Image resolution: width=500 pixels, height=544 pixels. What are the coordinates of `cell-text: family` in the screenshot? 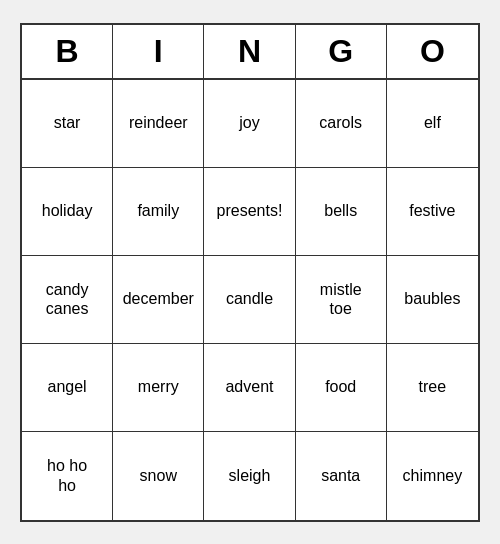 It's located at (158, 210).